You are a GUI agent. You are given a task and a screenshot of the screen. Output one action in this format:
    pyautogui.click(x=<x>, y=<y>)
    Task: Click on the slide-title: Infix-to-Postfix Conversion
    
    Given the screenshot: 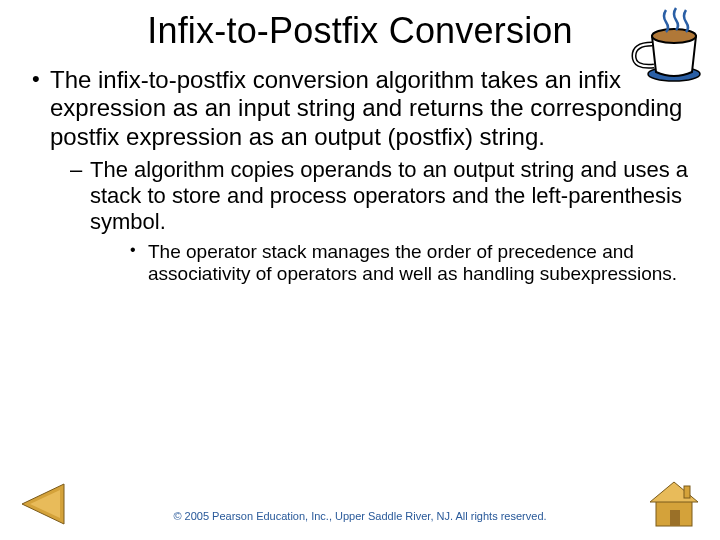 What is the action you would take?
    pyautogui.click(x=360, y=31)
    